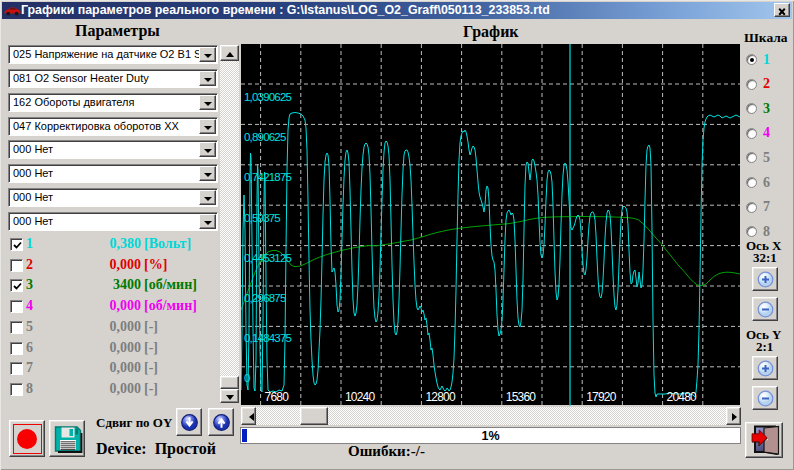  Describe the element at coordinates (440, 397) in the screenshot. I see `svg-text: 12800` at that location.